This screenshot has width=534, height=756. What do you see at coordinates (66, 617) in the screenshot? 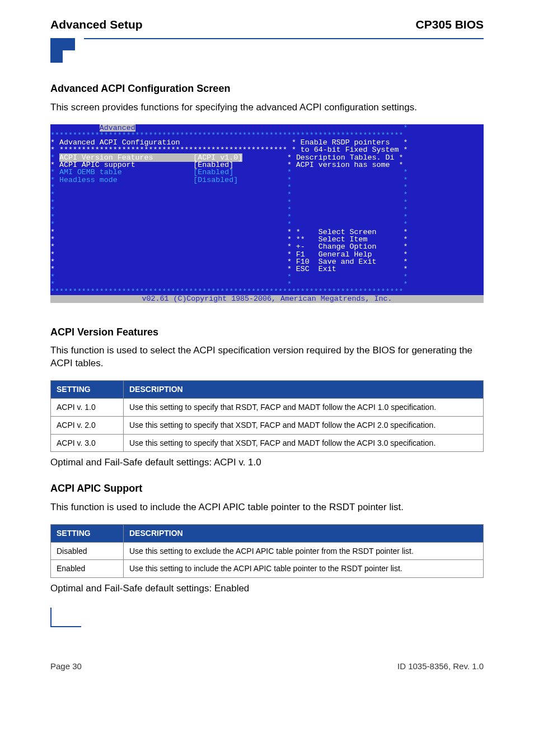
I see `footer-corner-rule` at bounding box center [66, 617].